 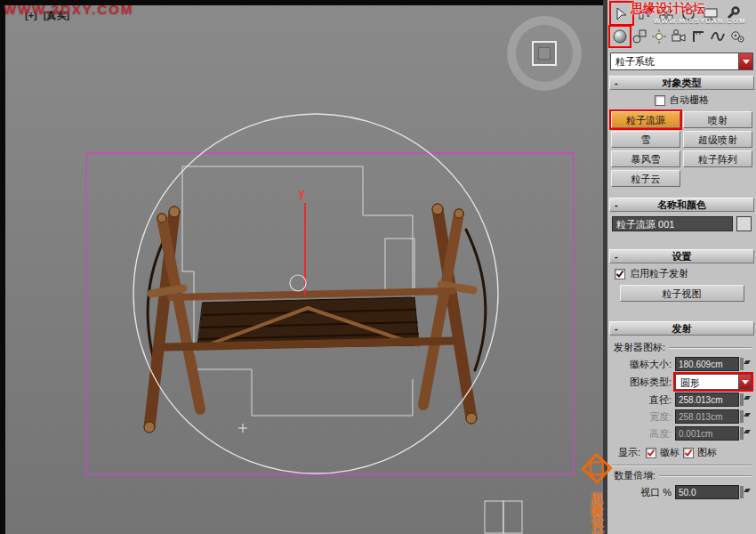 What do you see at coordinates (644, 400) in the screenshot?
I see `diameter-label: 直径:` at bounding box center [644, 400].